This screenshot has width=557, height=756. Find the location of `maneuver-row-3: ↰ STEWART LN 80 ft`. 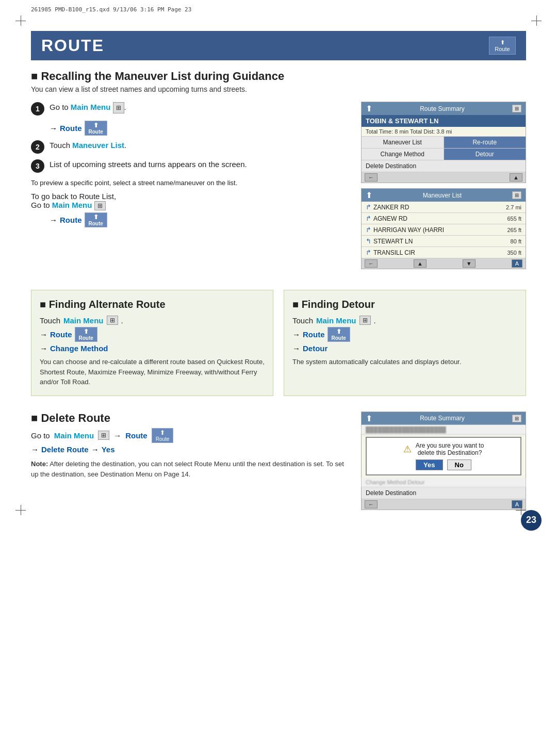

maneuver-row-3: ↰ STEWART LN 80 ft is located at coordinates (444, 241).